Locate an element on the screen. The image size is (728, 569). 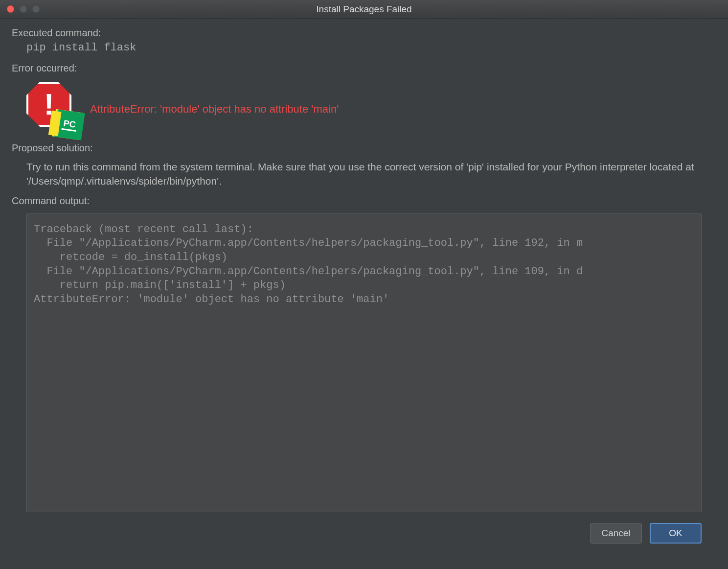
error-occurred-label: Error occurred: is located at coordinates (364, 69).